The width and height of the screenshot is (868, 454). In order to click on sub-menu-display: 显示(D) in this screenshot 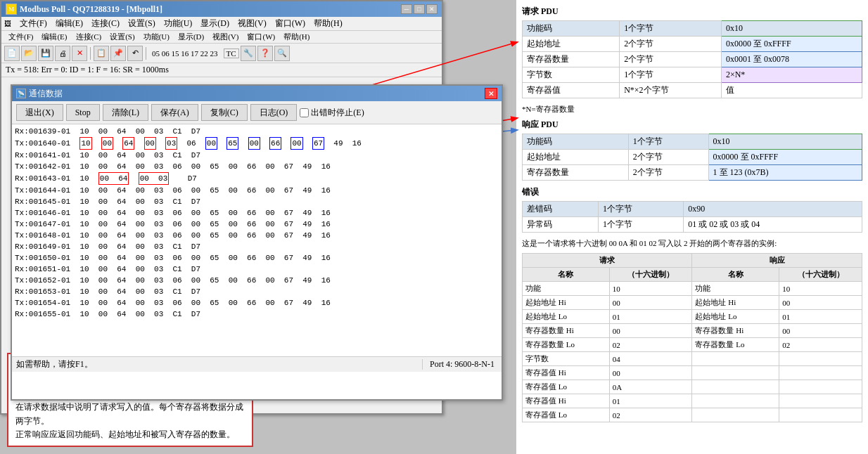, I will do `click(191, 37)`.